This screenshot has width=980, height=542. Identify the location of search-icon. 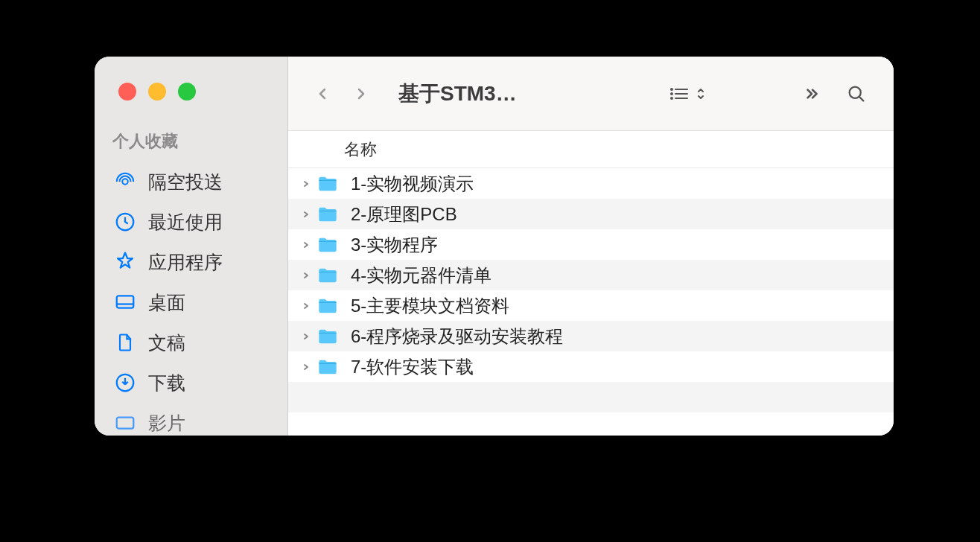
(856, 94).